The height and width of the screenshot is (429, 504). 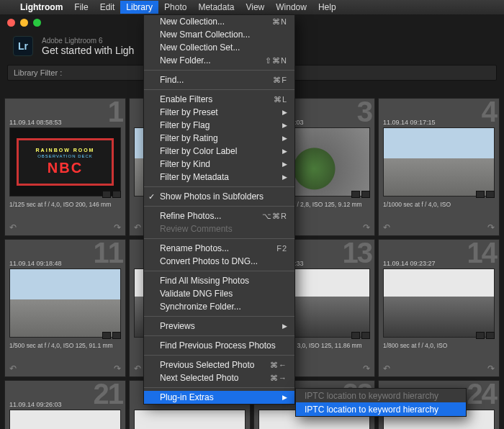 I want to click on thumbnail-cell: 1411.09.14 09:23:271/800 sec at f / 4,0,…, so click(x=439, y=308).